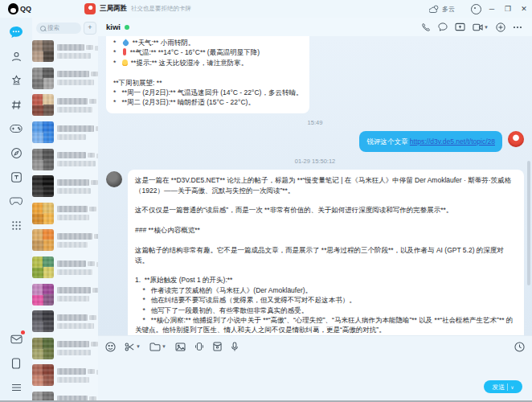 Image resolution: width=532 pixels, height=402 pixels. What do you see at coordinates (476, 10) in the screenshot?
I see `circle-icon` at bounding box center [476, 10].